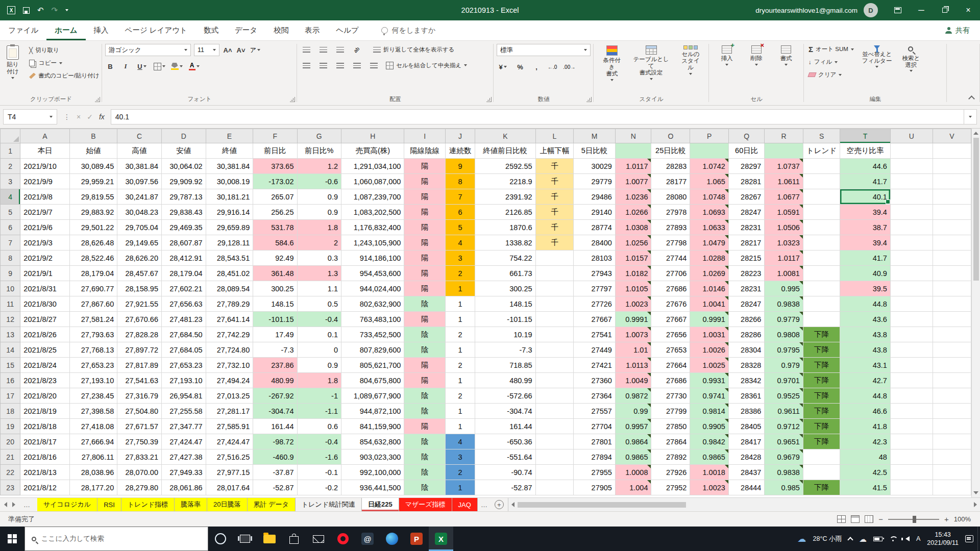  I want to click on cell-E11: 27,789.29, so click(230, 304).